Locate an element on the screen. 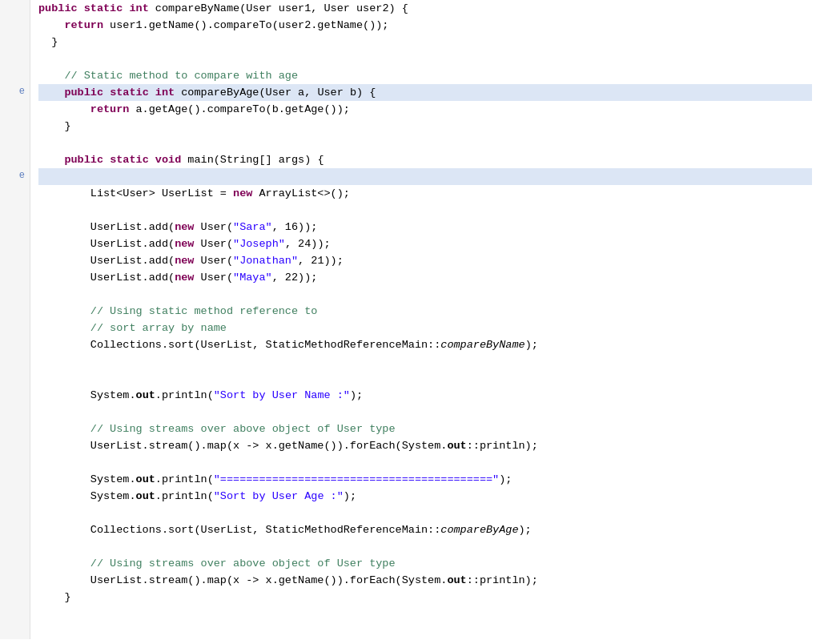  code-line: System.out.println("====================… is located at coordinates (425, 479).